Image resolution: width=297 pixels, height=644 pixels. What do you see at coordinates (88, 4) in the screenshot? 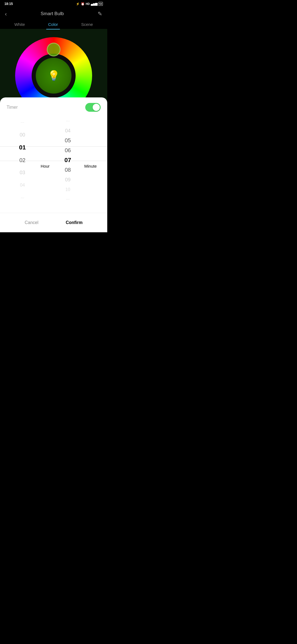
I see `hd-icon: HD` at bounding box center [88, 4].